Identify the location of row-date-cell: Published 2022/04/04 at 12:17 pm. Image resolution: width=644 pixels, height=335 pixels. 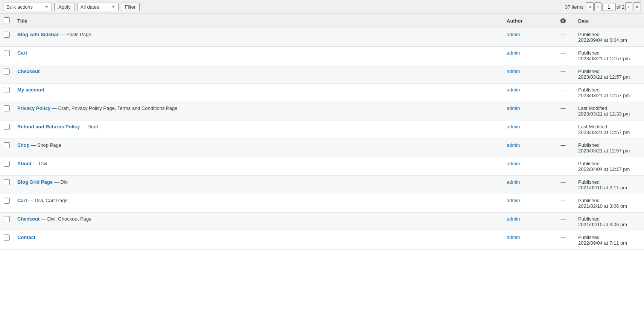
(609, 166).